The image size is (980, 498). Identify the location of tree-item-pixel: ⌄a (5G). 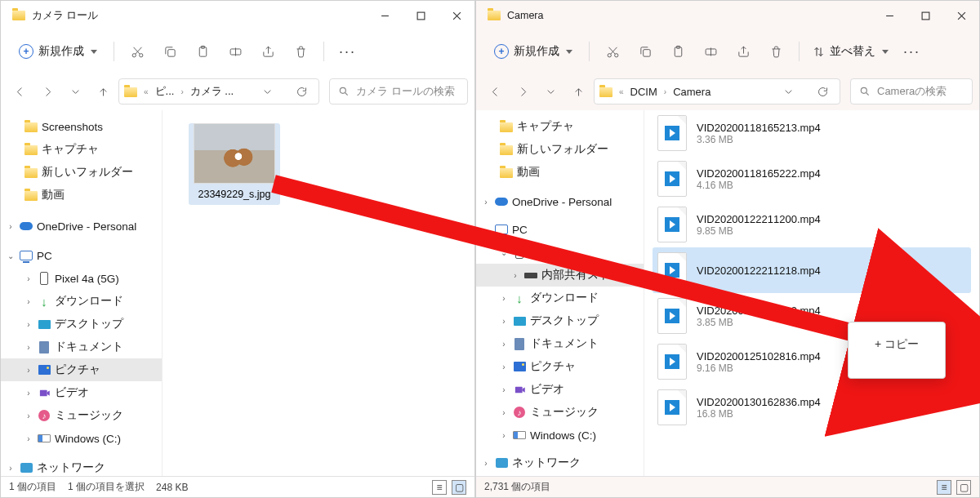
(560, 252).